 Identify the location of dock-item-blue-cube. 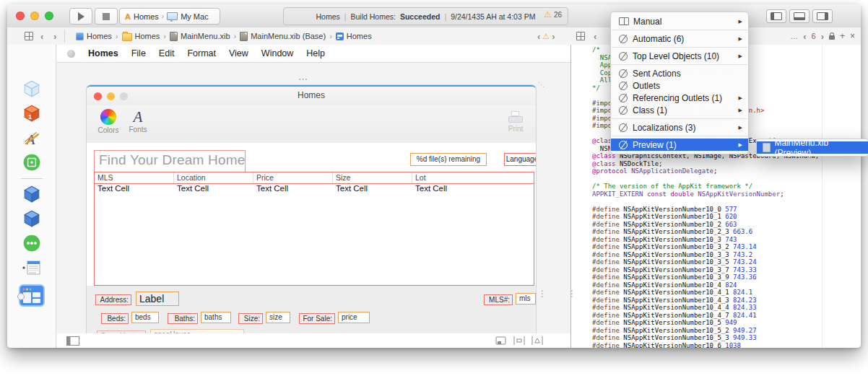
(32, 194).